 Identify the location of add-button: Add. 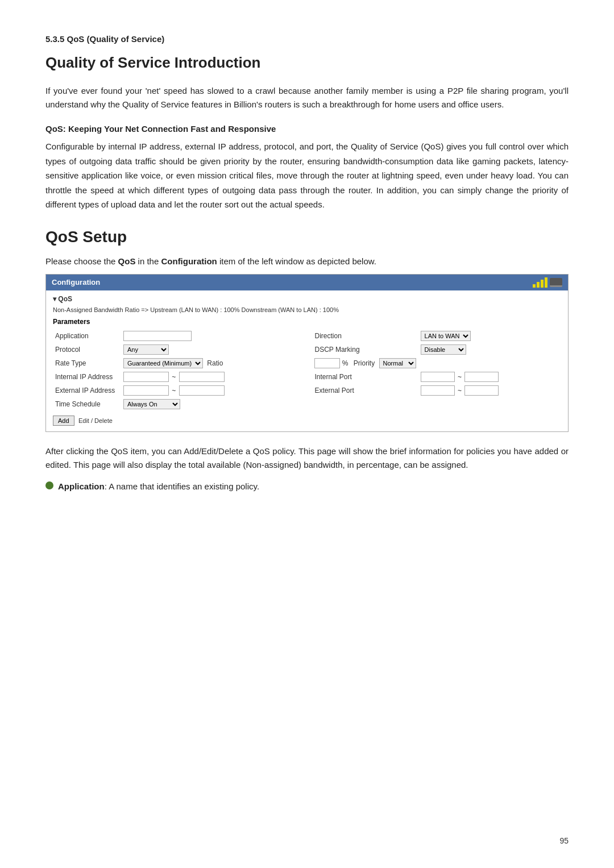
(64, 421).